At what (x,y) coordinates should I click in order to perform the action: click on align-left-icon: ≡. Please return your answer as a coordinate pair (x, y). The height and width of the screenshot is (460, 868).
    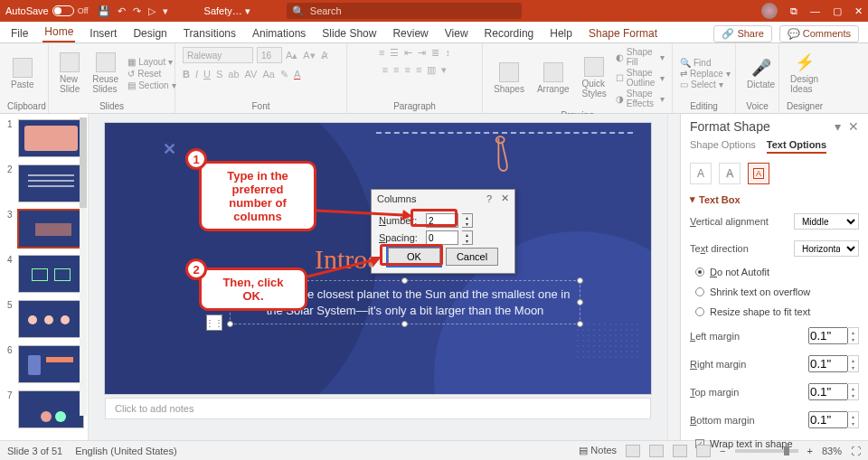
    Looking at the image, I should click on (385, 70).